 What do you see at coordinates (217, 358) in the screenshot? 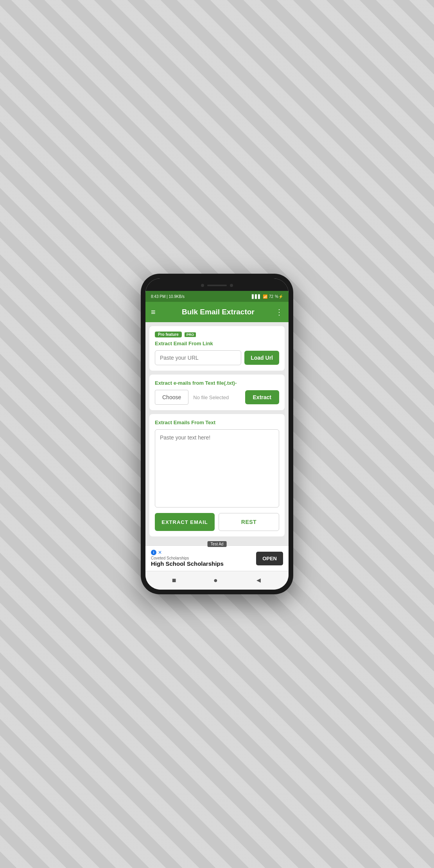
I see `url-row: Load Url` at bounding box center [217, 358].